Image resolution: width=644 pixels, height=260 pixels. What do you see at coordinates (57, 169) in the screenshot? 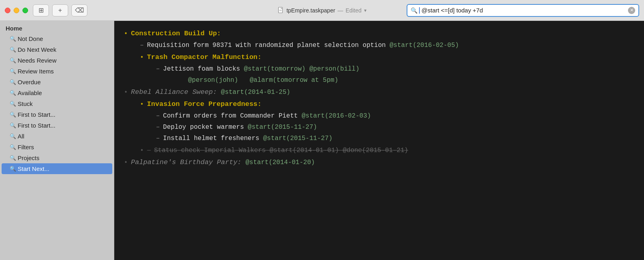
I see `sidebar-item-start-next: 🔍 Start Next...` at bounding box center [57, 169].